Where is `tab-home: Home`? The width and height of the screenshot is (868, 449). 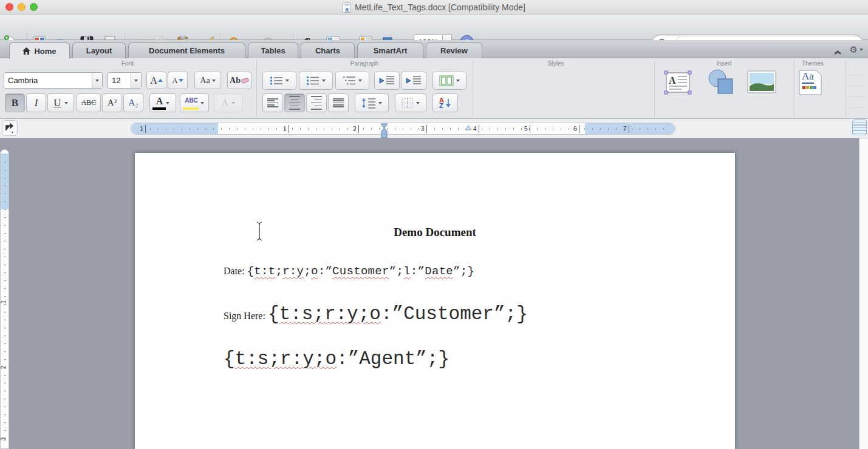
tab-home: Home is located at coordinates (39, 51).